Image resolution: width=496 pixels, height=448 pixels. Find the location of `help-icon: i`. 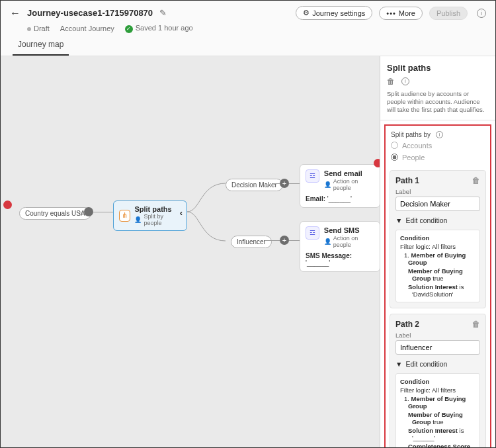

help-icon: i is located at coordinates (481, 13).